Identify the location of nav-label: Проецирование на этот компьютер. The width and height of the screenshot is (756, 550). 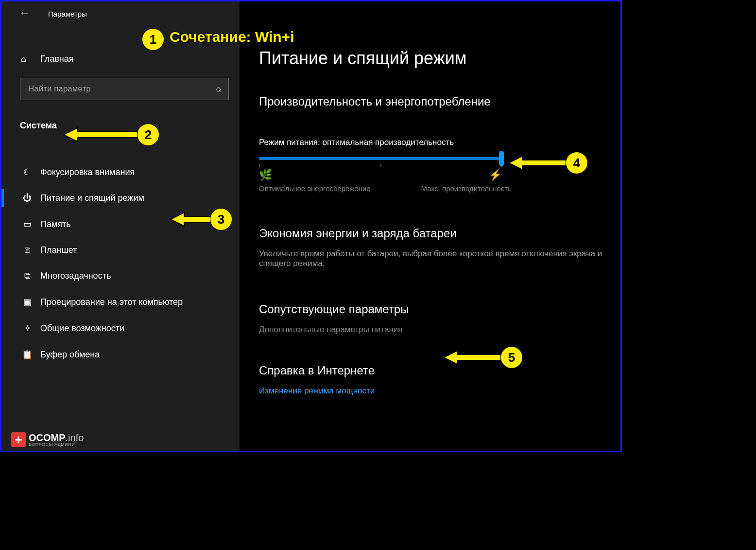
(112, 302).